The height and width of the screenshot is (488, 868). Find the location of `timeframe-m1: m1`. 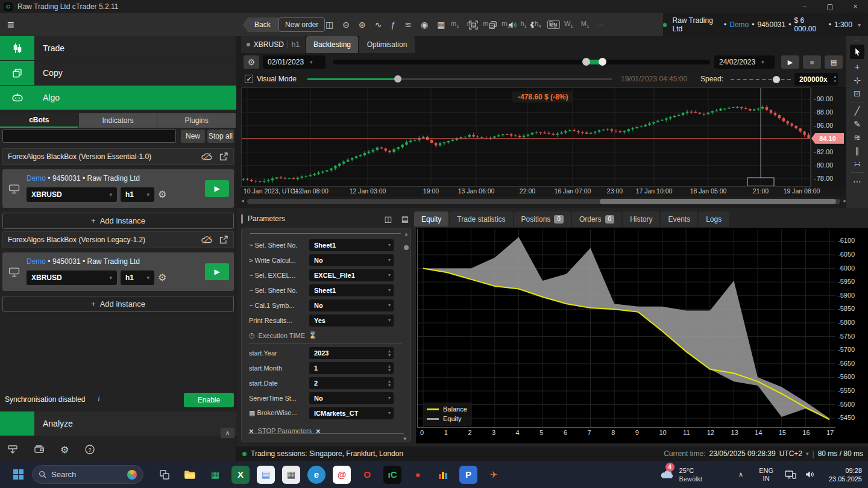

timeframe-m1: m1 is located at coordinates (455, 24).